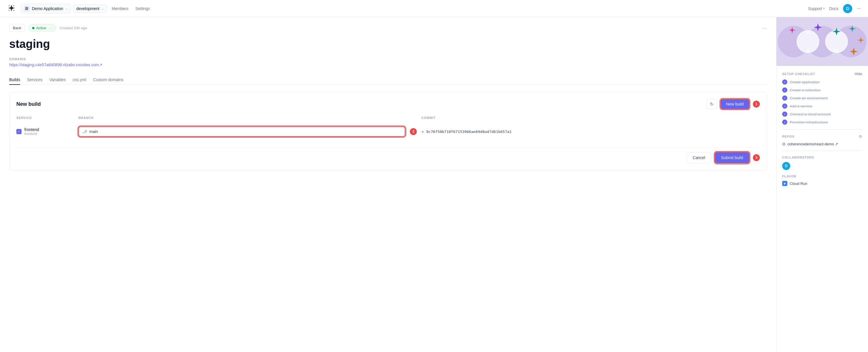 Image resolution: width=868 pixels, height=352 pixels. Describe the element at coordinates (816, 9) in the screenshot. I see `support-button: Support ▾` at that location.